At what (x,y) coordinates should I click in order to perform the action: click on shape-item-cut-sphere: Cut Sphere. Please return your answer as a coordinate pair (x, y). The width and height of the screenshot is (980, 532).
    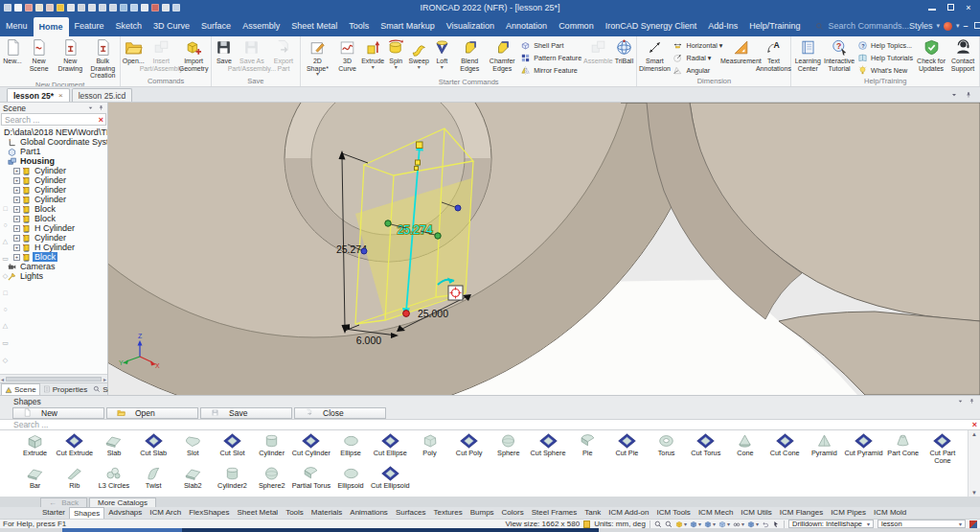
    Looking at the image, I should click on (548, 448).